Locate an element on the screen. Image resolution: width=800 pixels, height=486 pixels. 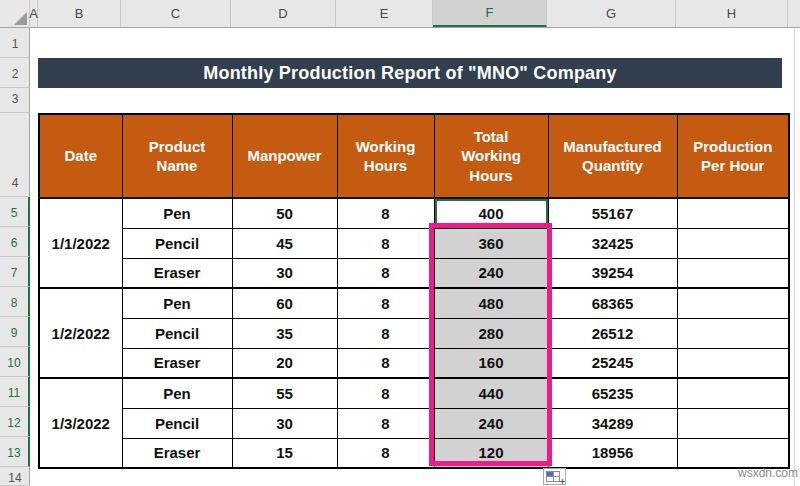
row-header-6: 6 is located at coordinates (15, 242).